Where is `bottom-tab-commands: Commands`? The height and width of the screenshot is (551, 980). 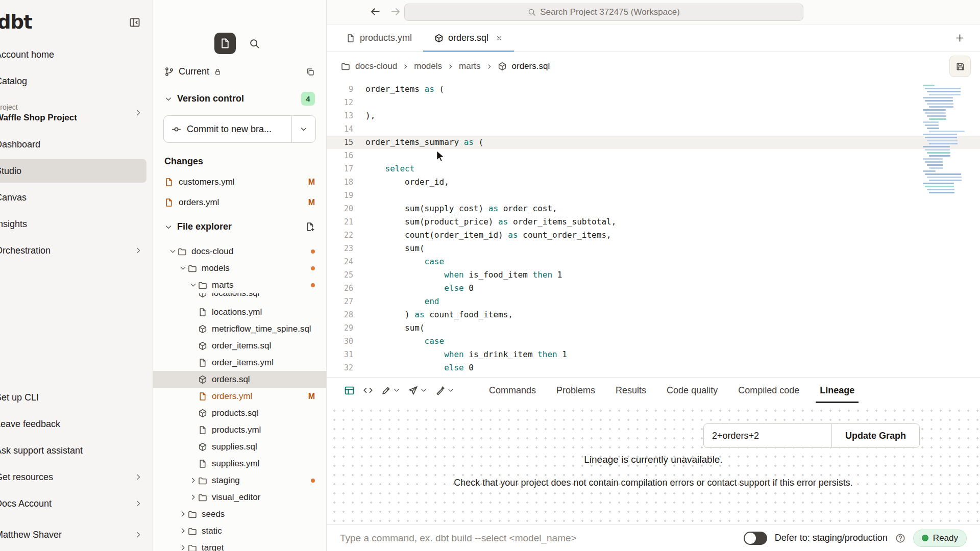
bottom-tab-commands: Commands is located at coordinates (512, 390).